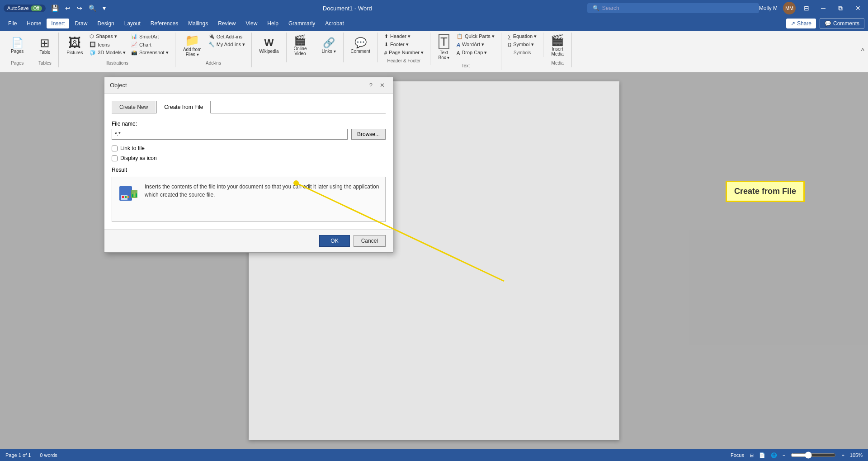  Describe the element at coordinates (762, 456) in the screenshot. I see `view-print-icon: 📄` at that location.